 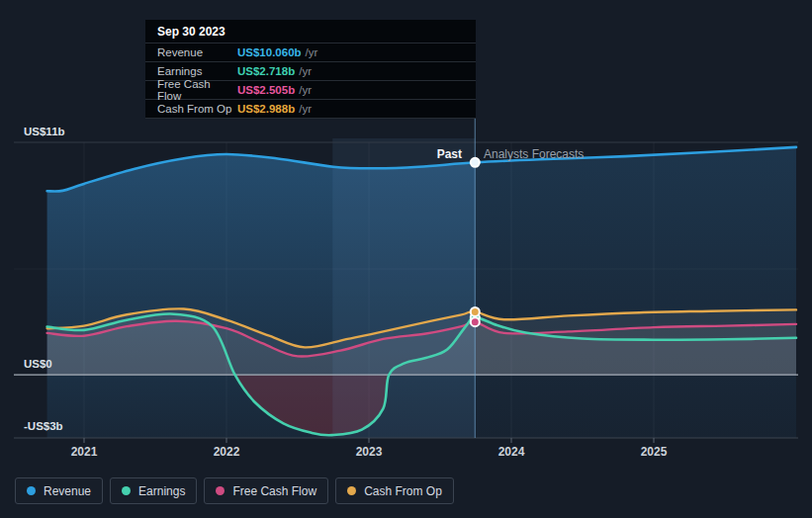 I want to click on tooltip-date: Sep 30 2023, so click(x=311, y=32).